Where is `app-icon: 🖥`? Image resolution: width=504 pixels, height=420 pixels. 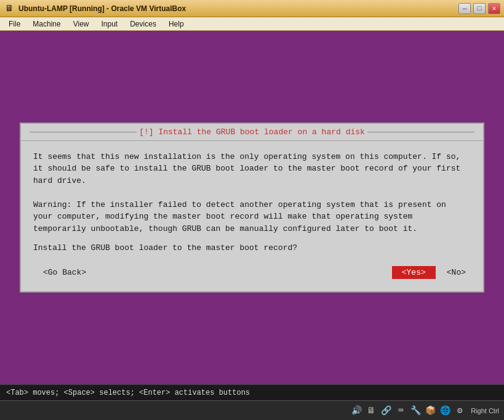 app-icon: 🖥 is located at coordinates (9, 9).